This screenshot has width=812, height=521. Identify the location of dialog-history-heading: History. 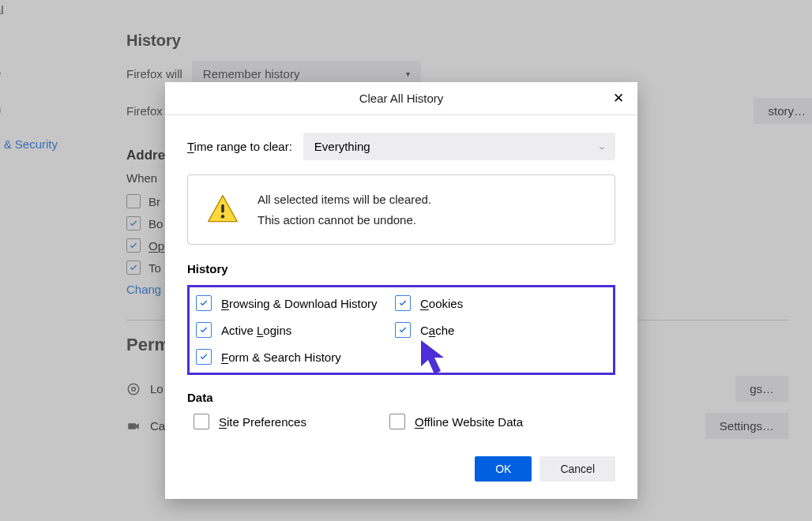
(401, 268).